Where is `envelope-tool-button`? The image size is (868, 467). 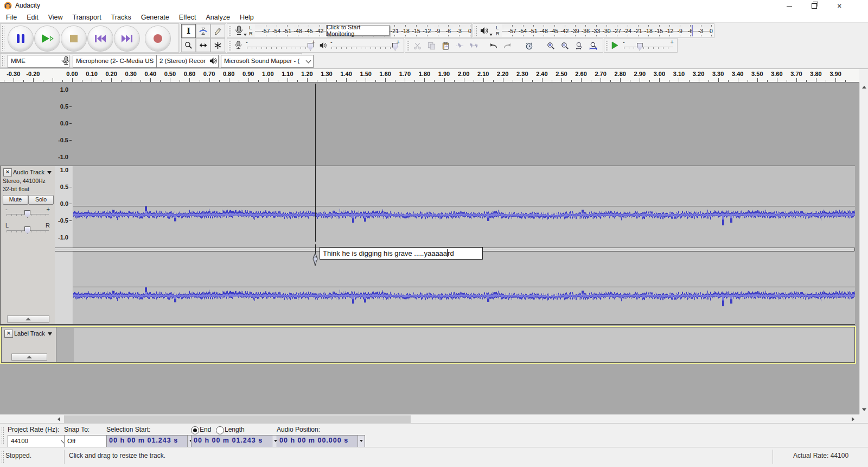 envelope-tool-button is located at coordinates (203, 31).